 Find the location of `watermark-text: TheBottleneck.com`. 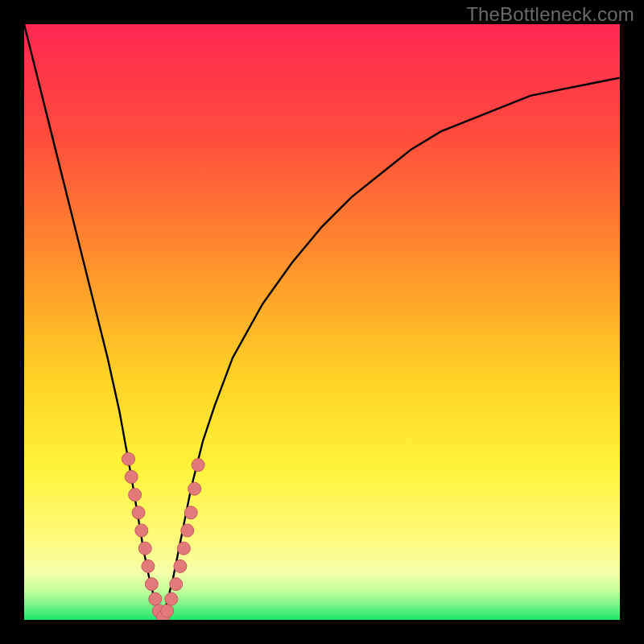

watermark-text: TheBottleneck.com is located at coordinates (551, 14).